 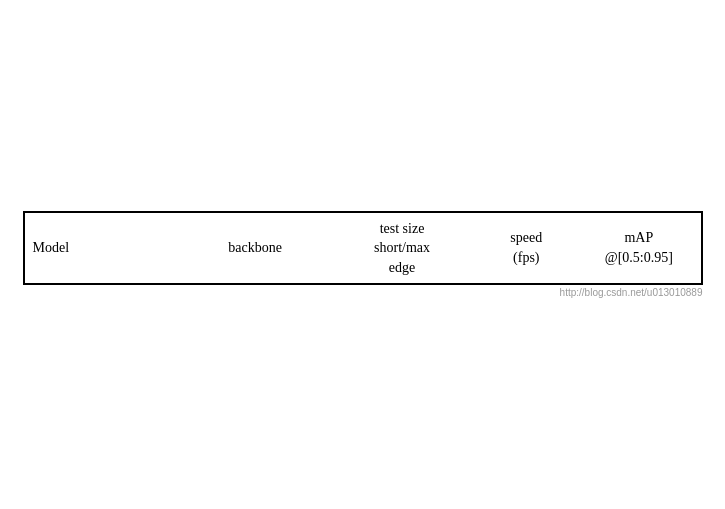 What do you see at coordinates (363, 292) in the screenshot?
I see `watermark: http://blog.csdn.net/u013010889` at bounding box center [363, 292].